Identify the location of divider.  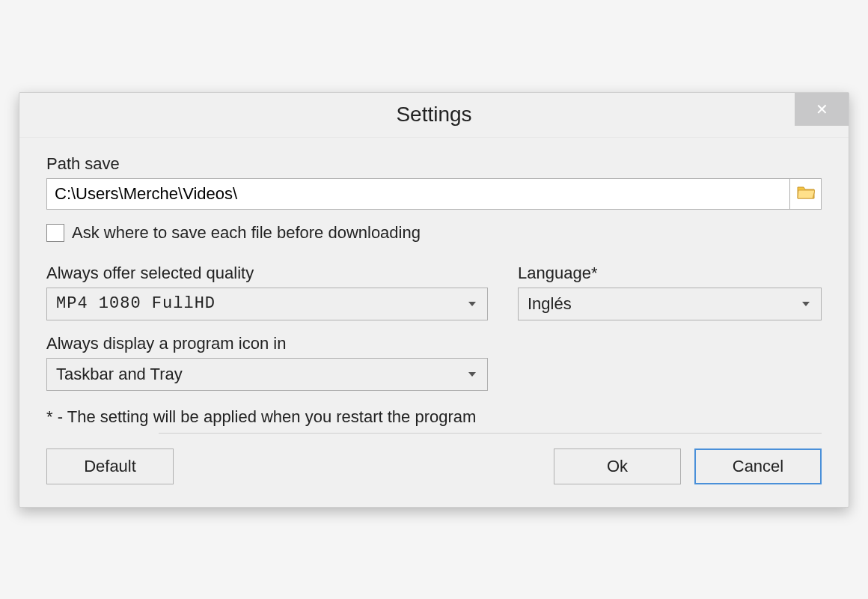
(490, 433).